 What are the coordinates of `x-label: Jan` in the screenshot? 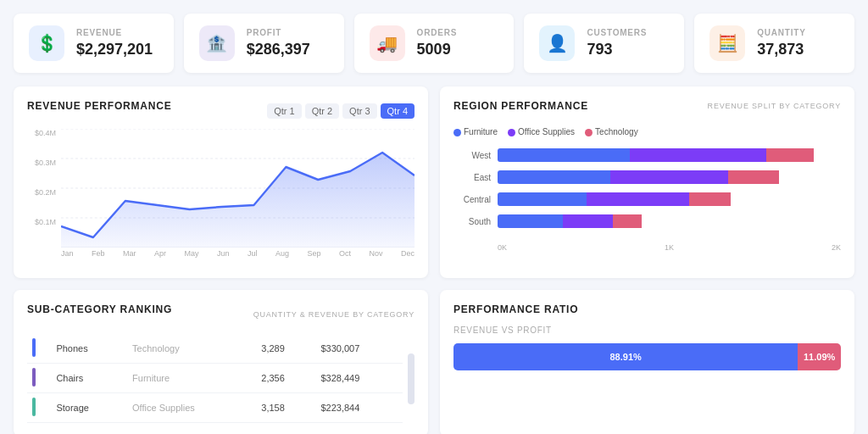 It's located at (68, 257).